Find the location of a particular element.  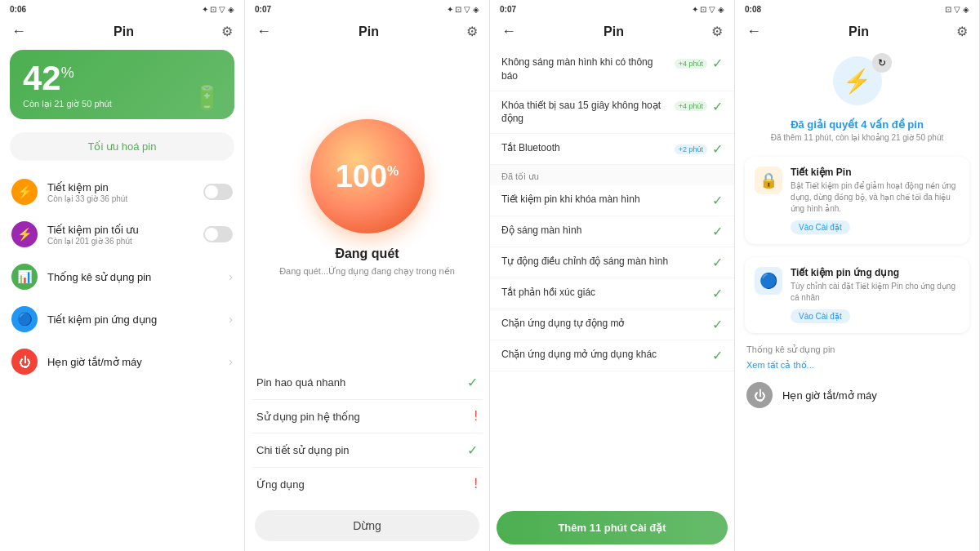

menu-sub-2: Còn lại 201 giờ 36 phút is located at coordinates (121, 242).